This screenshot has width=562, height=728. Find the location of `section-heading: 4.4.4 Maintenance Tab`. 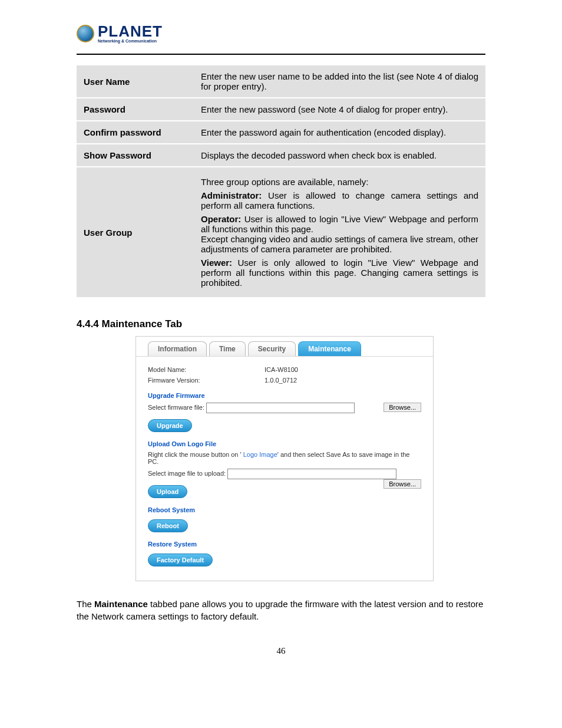

section-heading: 4.4.4 Maintenance Tab is located at coordinates (281, 324).